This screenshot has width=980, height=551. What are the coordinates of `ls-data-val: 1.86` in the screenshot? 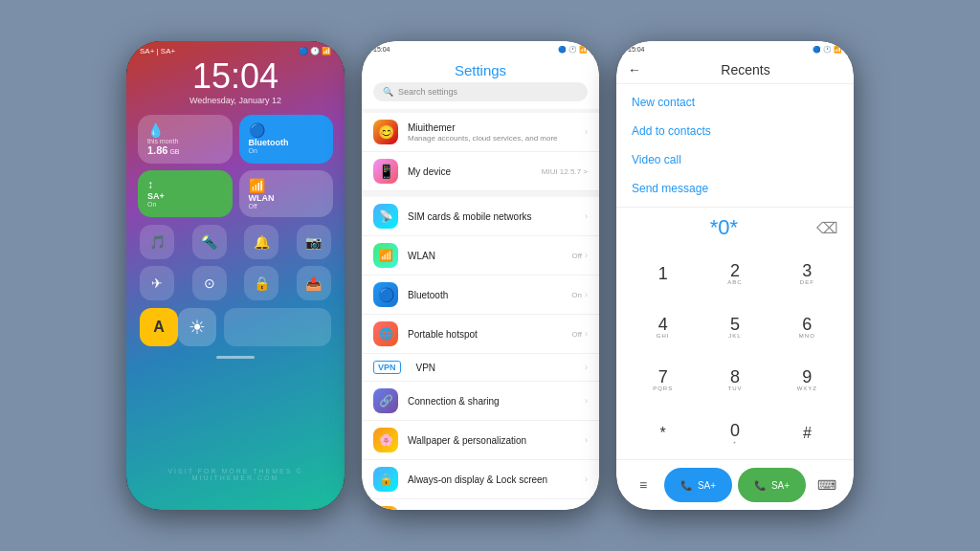 It's located at (157, 150).